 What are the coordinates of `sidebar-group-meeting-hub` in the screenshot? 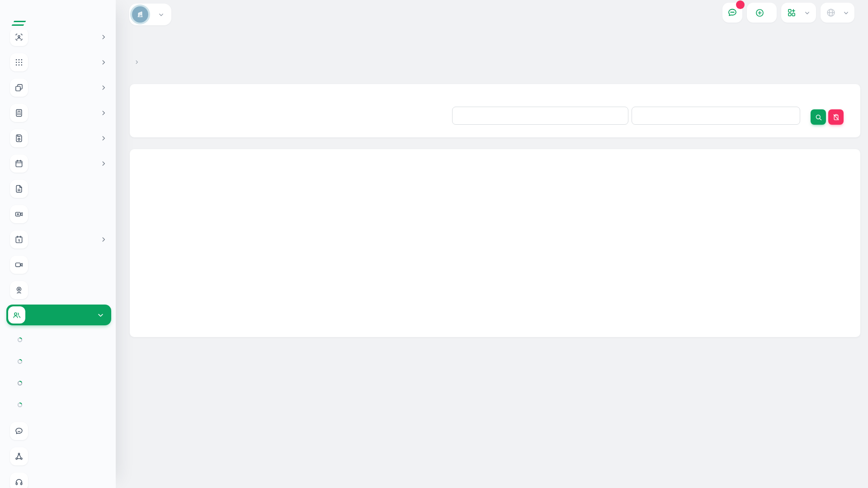 It's located at (59, 315).